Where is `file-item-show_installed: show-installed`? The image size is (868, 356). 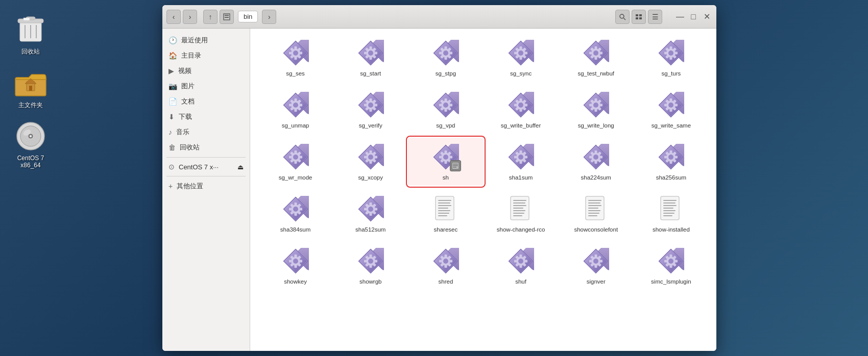 file-item-show_installed: show-installed is located at coordinates (671, 214).